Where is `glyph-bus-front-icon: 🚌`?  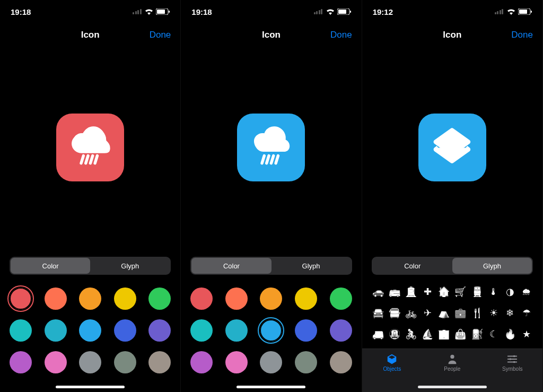 glyph-bus-front-icon: 🚌 is located at coordinates (395, 292).